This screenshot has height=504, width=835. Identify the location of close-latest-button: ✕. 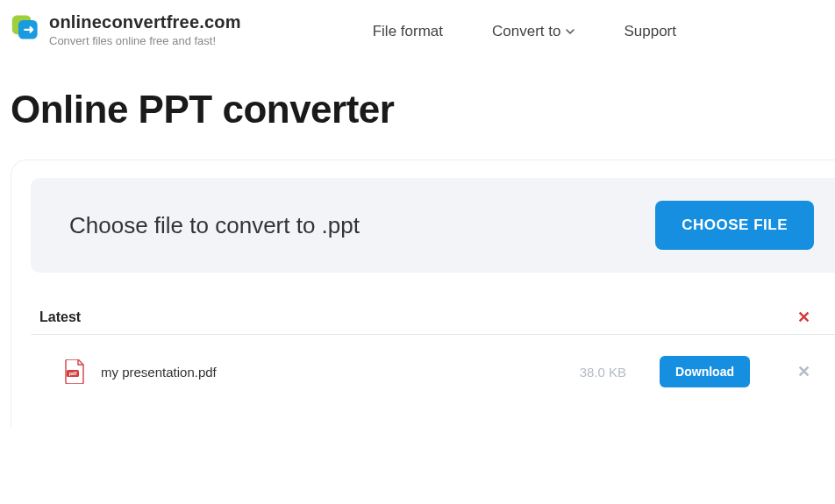
(803, 317).